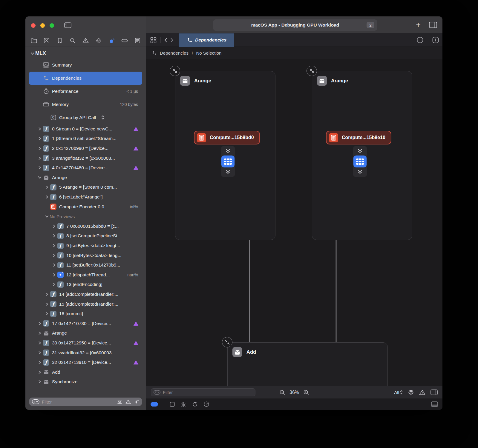  What do you see at coordinates (85, 129) in the screenshot?
I see `tree-row: ƒ0 Stream 0 = [Device newC...` at bounding box center [85, 129].